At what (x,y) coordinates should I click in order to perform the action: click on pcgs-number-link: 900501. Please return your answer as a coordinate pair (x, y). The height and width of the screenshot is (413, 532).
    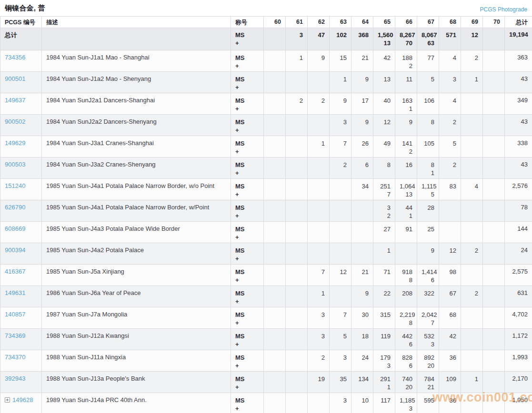
    Looking at the image, I should click on (15, 79).